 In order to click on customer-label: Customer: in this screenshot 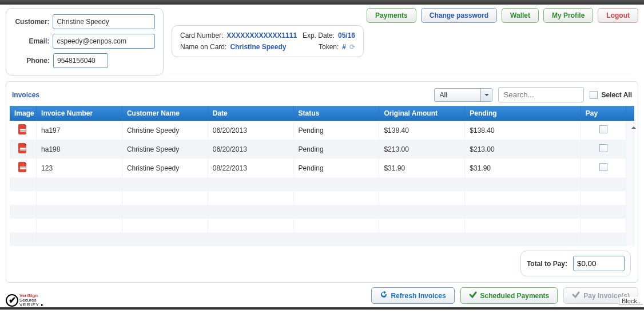, I will do `click(32, 22)`.